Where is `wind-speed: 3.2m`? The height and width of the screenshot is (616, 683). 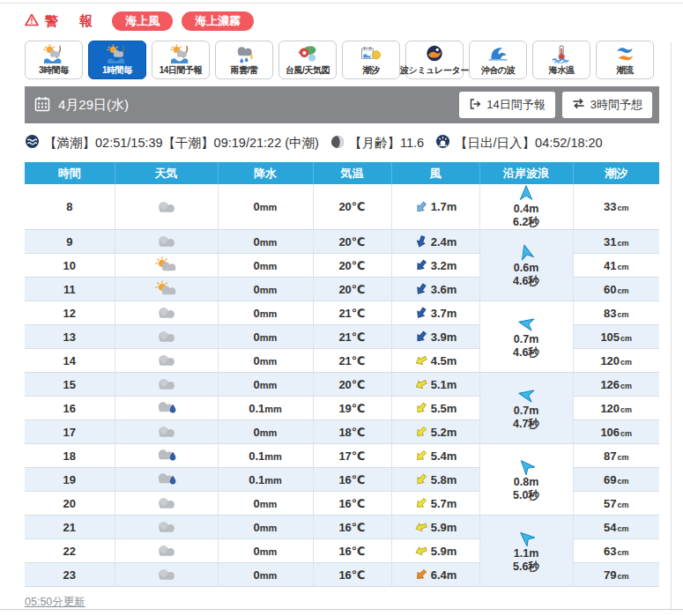 wind-speed: 3.2m is located at coordinates (444, 266).